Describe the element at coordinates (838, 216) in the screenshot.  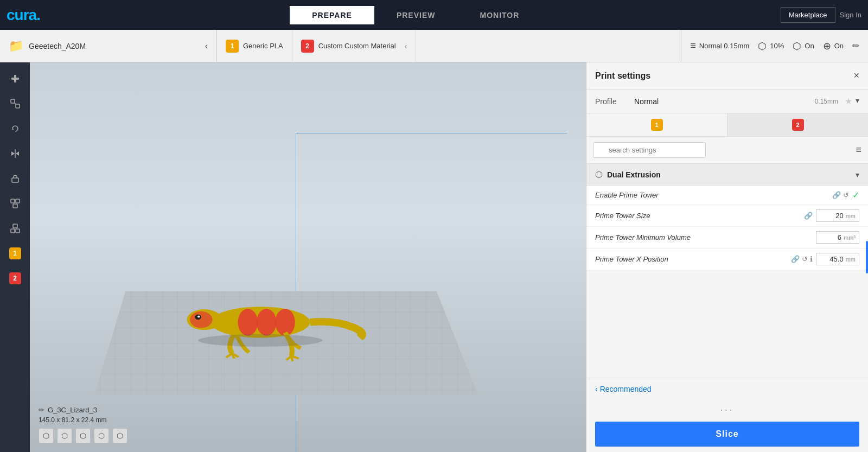
I see `setting-value-box-1: 20 mm` at that location.